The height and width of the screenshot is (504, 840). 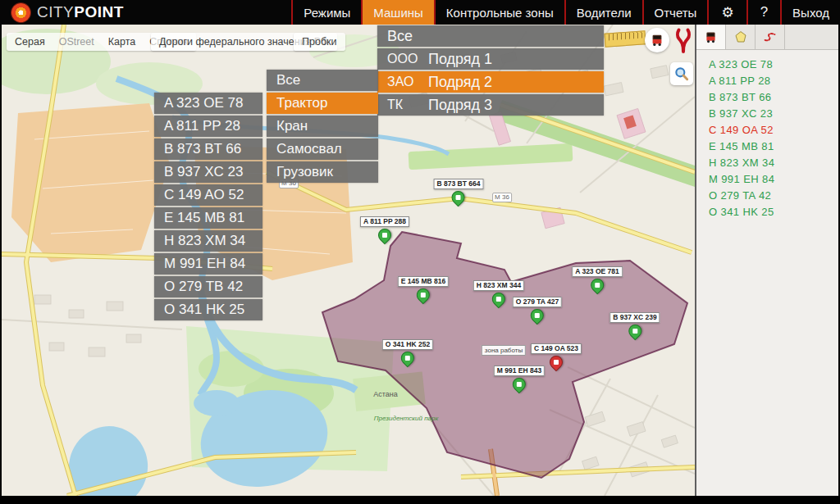 What do you see at coordinates (519, 370) in the screenshot?
I see `vehicle-marker-label: M 991 EH 843` at bounding box center [519, 370].